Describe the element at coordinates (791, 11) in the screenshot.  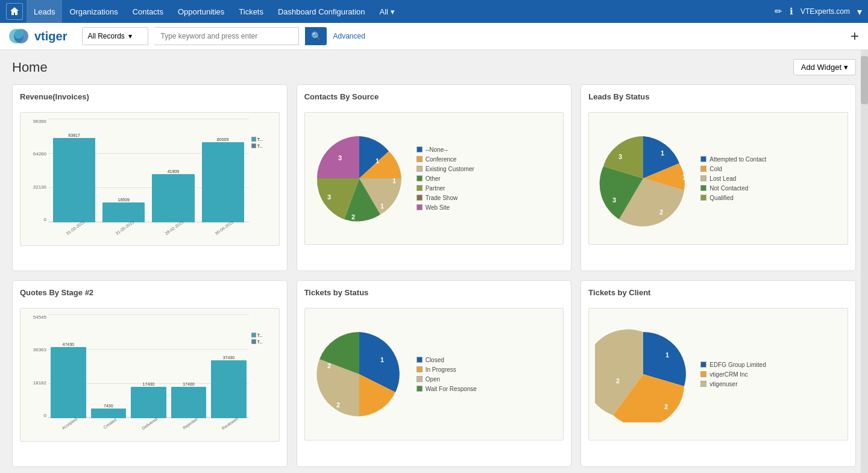
I see `info-icon: ℹ` at that location.